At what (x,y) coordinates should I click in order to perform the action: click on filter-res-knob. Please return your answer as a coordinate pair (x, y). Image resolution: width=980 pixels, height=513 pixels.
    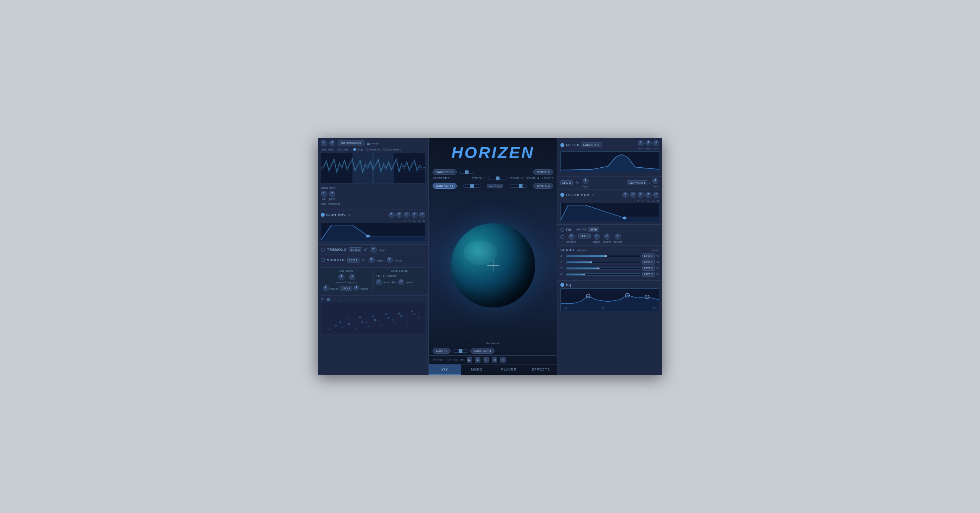
    Looking at the image, I should click on (656, 143).